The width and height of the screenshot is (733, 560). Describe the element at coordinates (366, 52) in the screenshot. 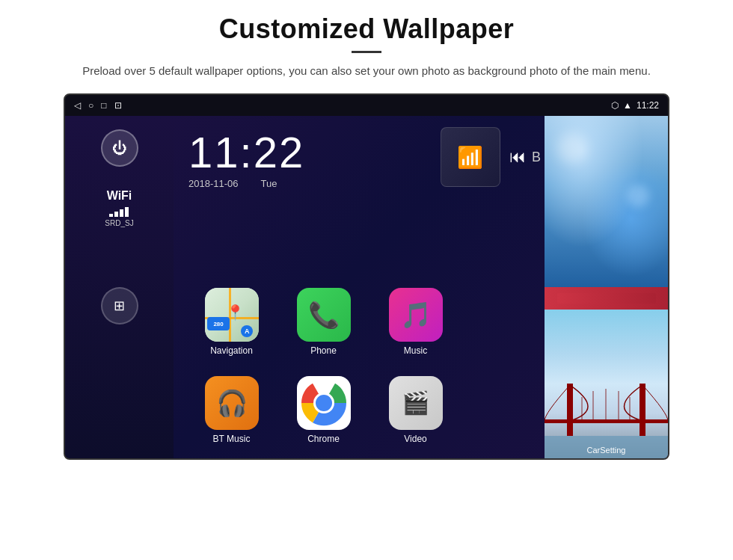

I see `title-divider` at that location.